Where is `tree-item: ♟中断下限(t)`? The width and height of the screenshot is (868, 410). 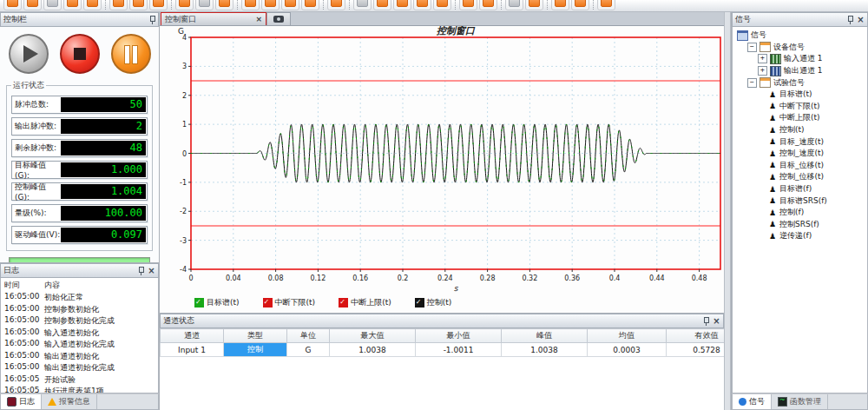
tree-item: ♟中断下限(t) is located at coordinates (801, 107).